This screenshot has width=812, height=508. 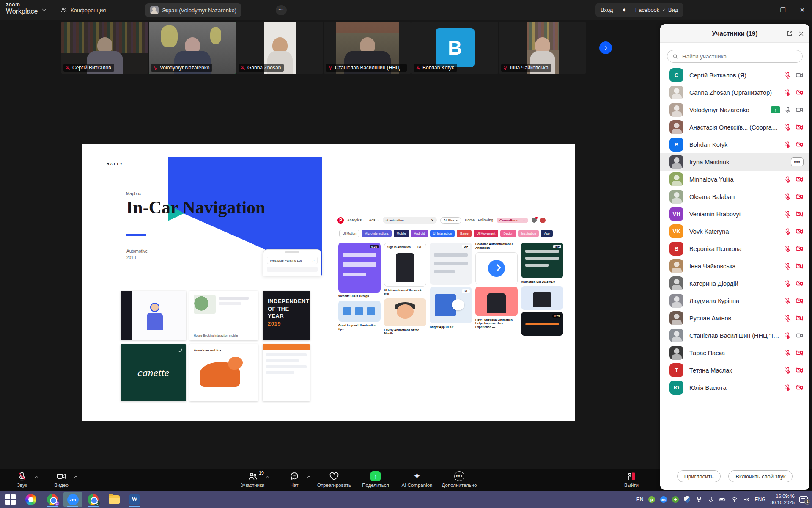 I want to click on tray-microphone-icon, so click(x=710, y=500).